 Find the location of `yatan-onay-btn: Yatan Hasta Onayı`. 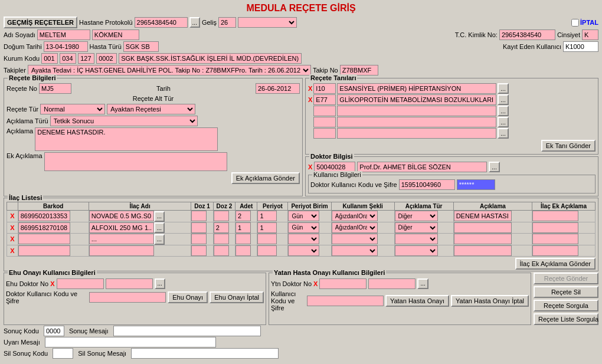

yatan-onay-btn: Yatan Hasta Onayı is located at coordinates (417, 301).